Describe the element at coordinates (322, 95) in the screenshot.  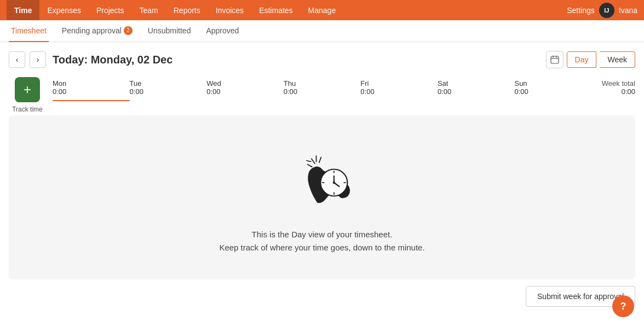
I see `week-row: + Track time Mon 0:00 Tue 0:00 Wed 0:00 …` at that location.